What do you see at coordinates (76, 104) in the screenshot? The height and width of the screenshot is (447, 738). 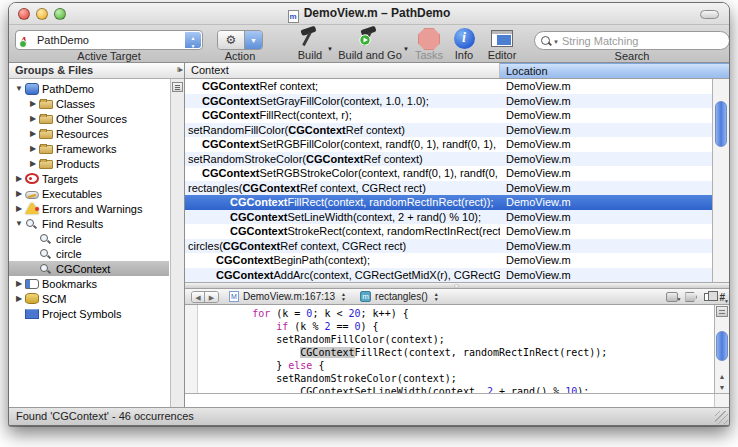 I see `sidebar-item-label: Classes` at bounding box center [76, 104].